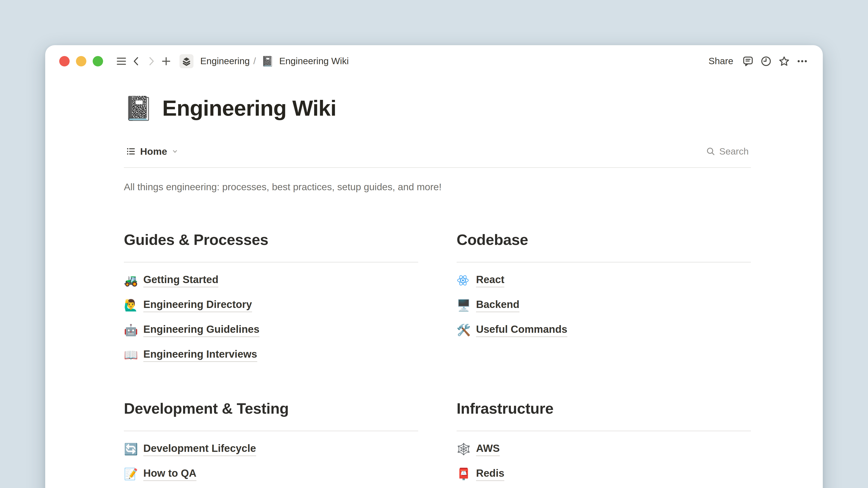  Describe the element at coordinates (131, 305) in the screenshot. I see `person-raising-hand-icon: 🙋‍♂️` at that location.